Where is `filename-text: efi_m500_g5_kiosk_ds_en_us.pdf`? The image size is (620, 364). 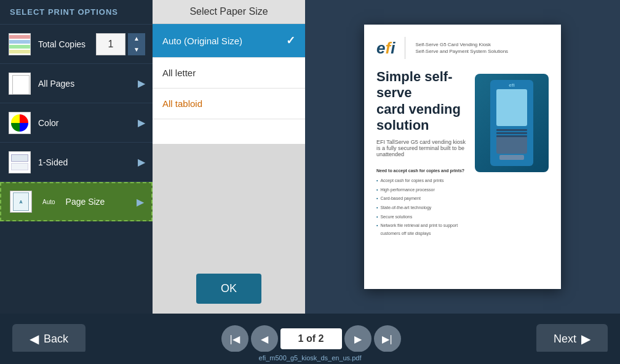
filename-text: efi_m500_g5_kiosk_ds_en_us.pdf is located at coordinates (310, 358).